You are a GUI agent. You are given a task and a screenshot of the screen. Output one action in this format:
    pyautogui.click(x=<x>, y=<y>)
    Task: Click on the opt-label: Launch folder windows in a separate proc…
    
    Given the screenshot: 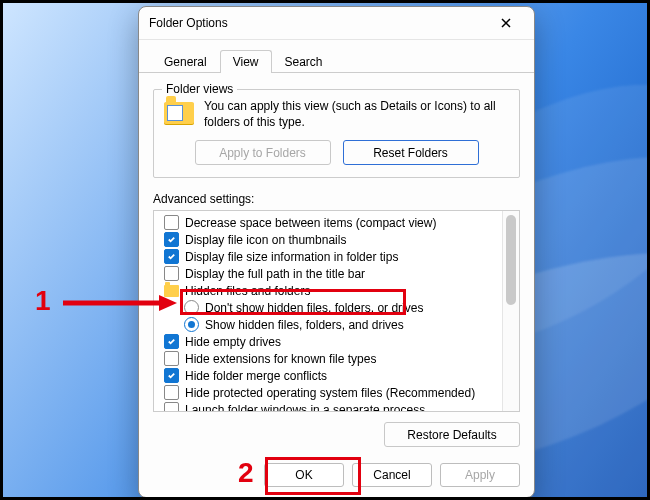 What is the action you would take?
    pyautogui.click(x=305, y=408)
    